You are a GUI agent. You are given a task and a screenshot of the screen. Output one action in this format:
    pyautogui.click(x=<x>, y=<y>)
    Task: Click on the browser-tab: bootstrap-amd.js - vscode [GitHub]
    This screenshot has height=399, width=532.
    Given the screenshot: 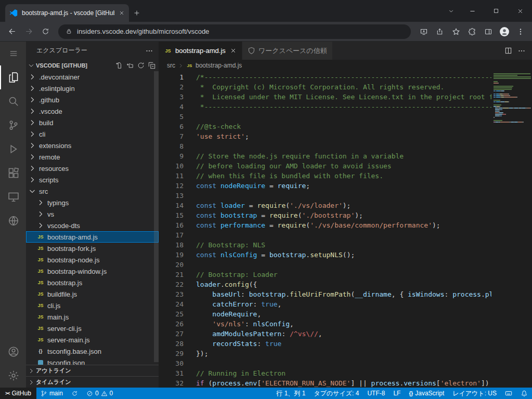 What is the action you would take?
    pyautogui.click(x=67, y=13)
    